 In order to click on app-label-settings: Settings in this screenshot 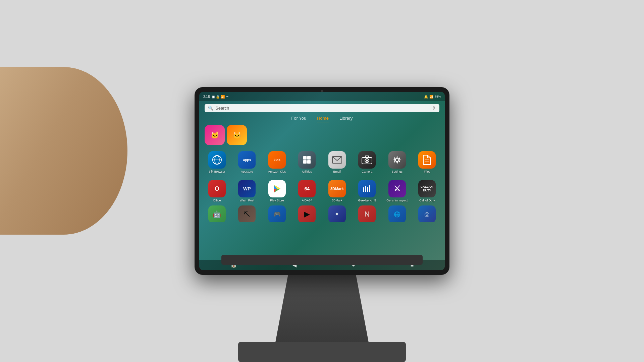, I will do `click(397, 172)`.